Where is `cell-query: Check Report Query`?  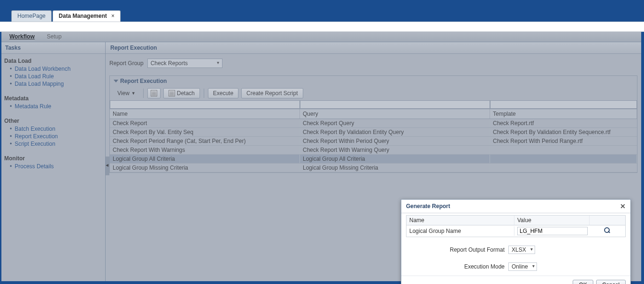 cell-query: Check Report Query is located at coordinates (395, 123).